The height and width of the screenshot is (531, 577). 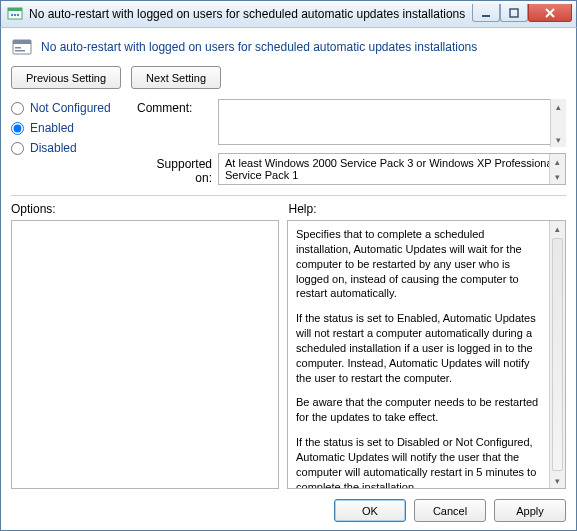 What do you see at coordinates (71, 127) in the screenshot?
I see `state-radio-group: Not Configured Enabled Disabled` at bounding box center [71, 127].